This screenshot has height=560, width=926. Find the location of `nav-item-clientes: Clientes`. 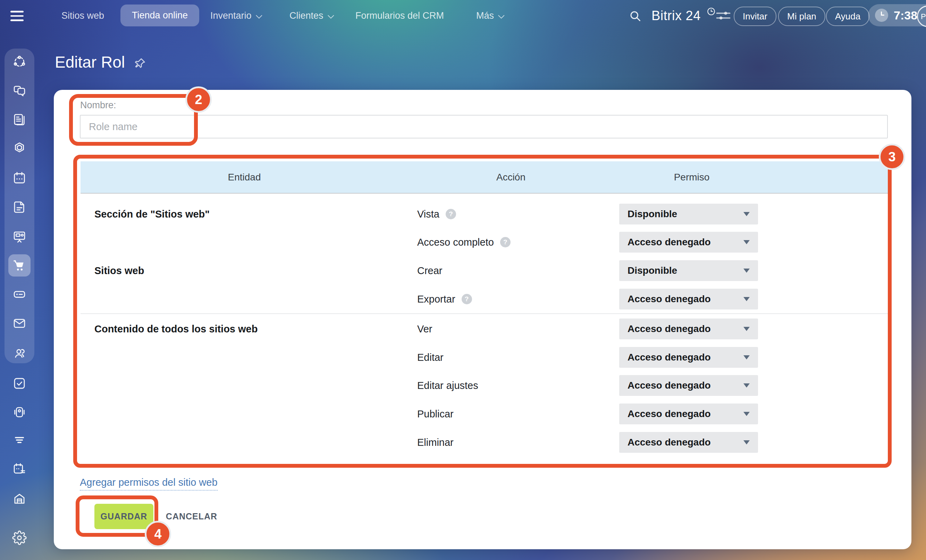

nav-item-clientes: Clientes is located at coordinates (311, 16).